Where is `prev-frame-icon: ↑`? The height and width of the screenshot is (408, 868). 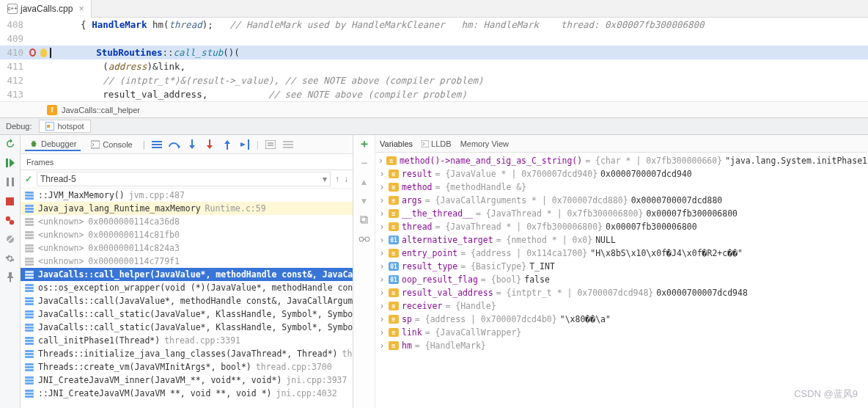 prev-frame-icon: ↑ is located at coordinates (337, 179).